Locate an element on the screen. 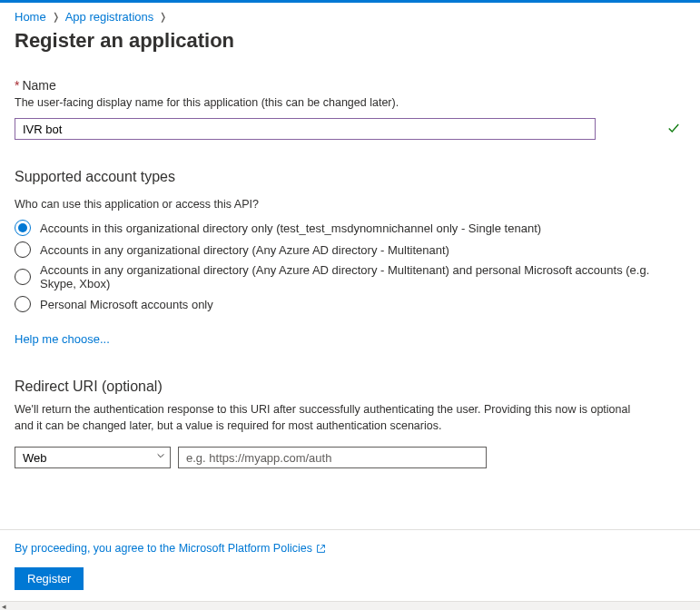 This screenshot has height=610, width=700. account-type-option-multitenant-personal: Accounts in any organizational directory… is located at coordinates (350, 277).